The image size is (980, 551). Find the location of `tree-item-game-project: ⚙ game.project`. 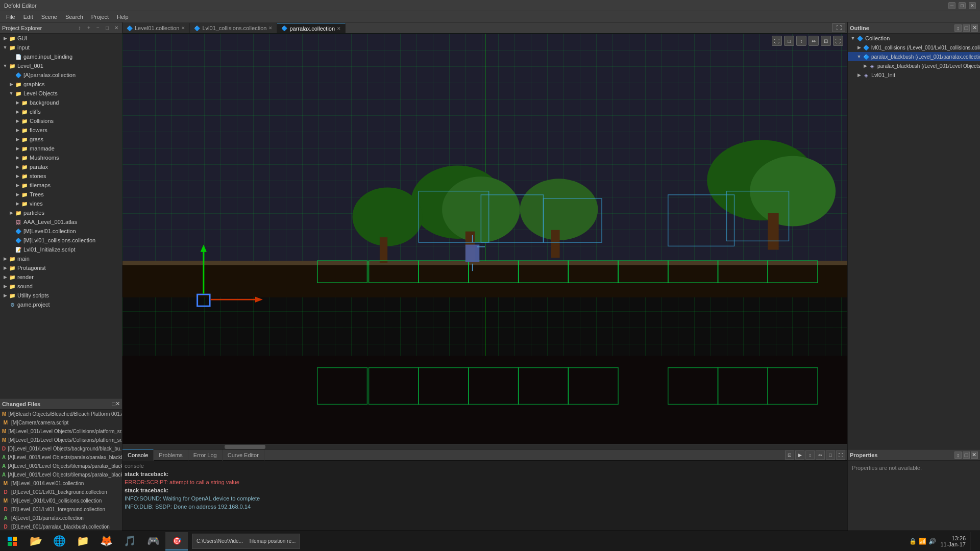

tree-item-game-project: ⚙ game.project is located at coordinates (61, 305).